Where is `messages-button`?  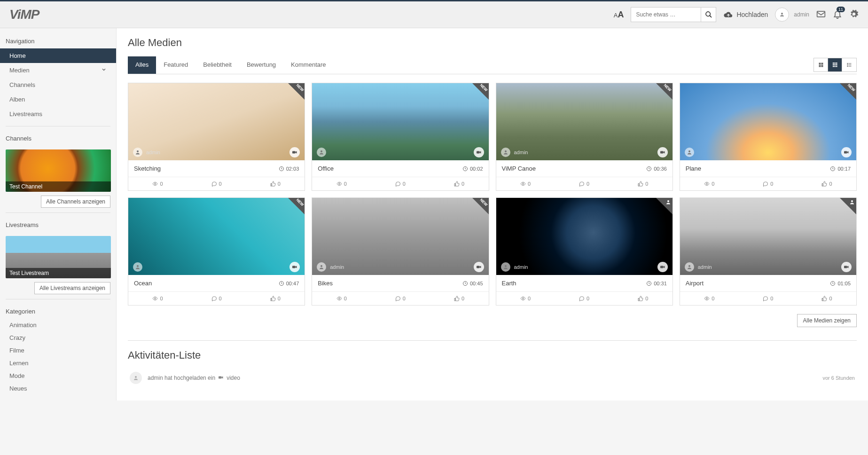
messages-button is located at coordinates (821, 15).